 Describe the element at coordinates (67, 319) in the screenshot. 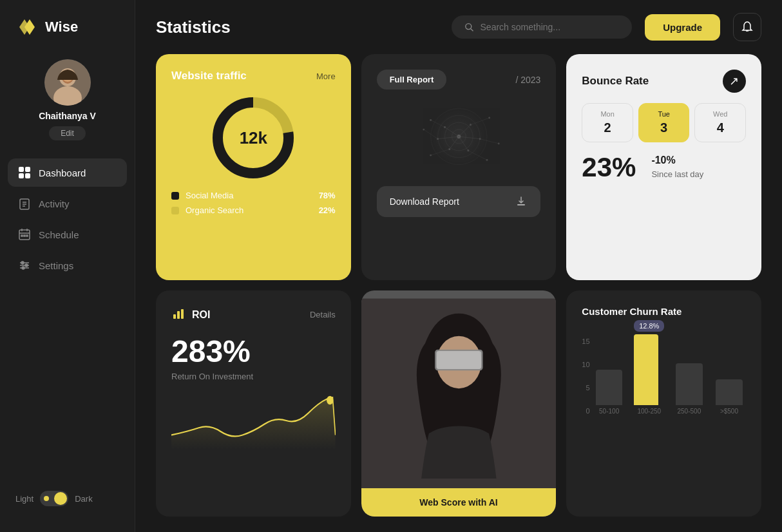

I see `nav-menu: Dashboard Activity` at that location.